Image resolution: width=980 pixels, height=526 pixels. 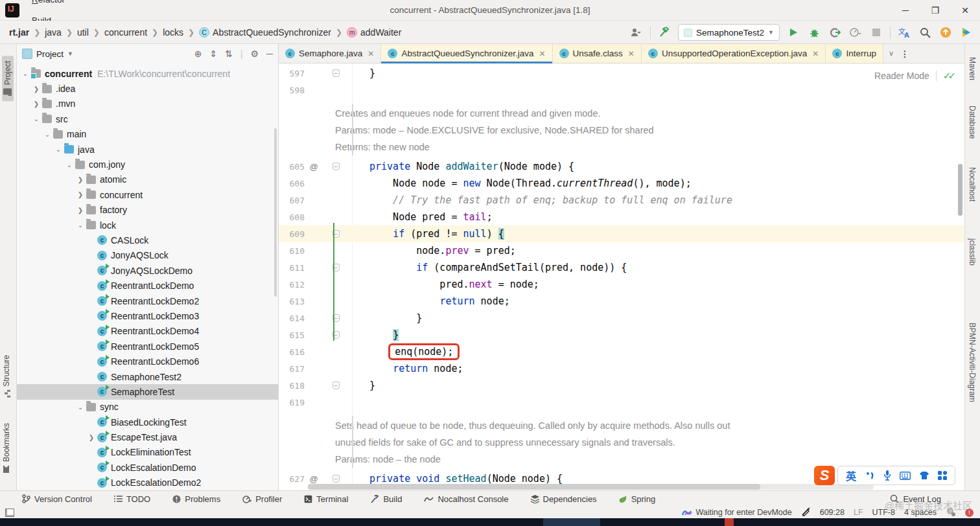 I want to click on javadoc-toggle-icon: @, so click(x=314, y=167).